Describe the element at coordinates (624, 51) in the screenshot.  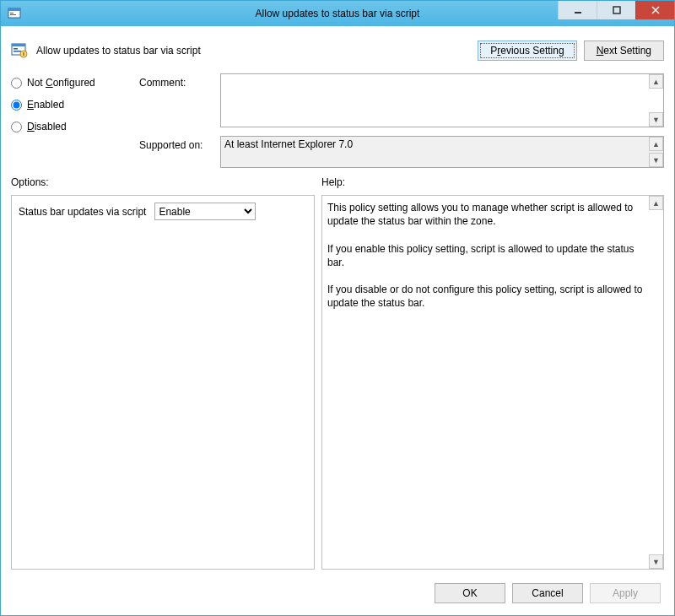
I see `next-setting-button: Next Setting` at that location.